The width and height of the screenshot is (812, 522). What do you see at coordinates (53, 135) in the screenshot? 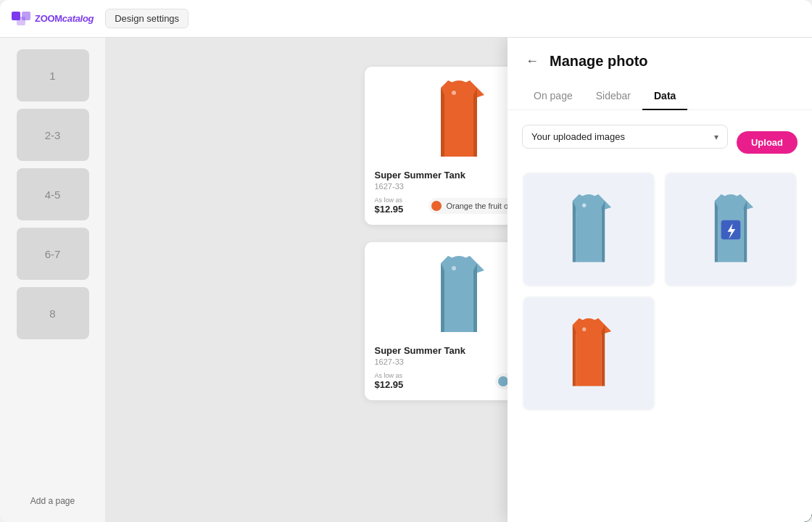
I see `page-thumb-2-3: 2-3` at bounding box center [53, 135].